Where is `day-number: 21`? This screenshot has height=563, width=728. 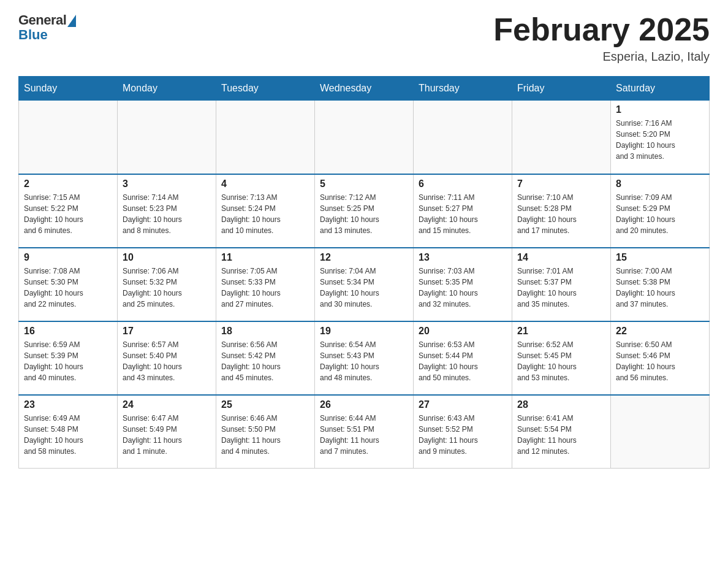 day-number: 21 is located at coordinates (561, 331).